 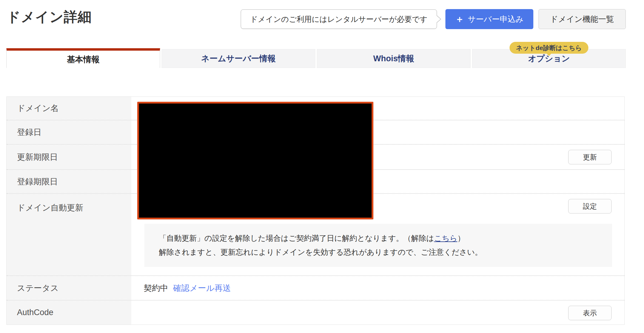 What do you see at coordinates (69, 235) in the screenshot?
I see `row-auto-renewal-label: ドメイン自動更新` at bounding box center [69, 235].